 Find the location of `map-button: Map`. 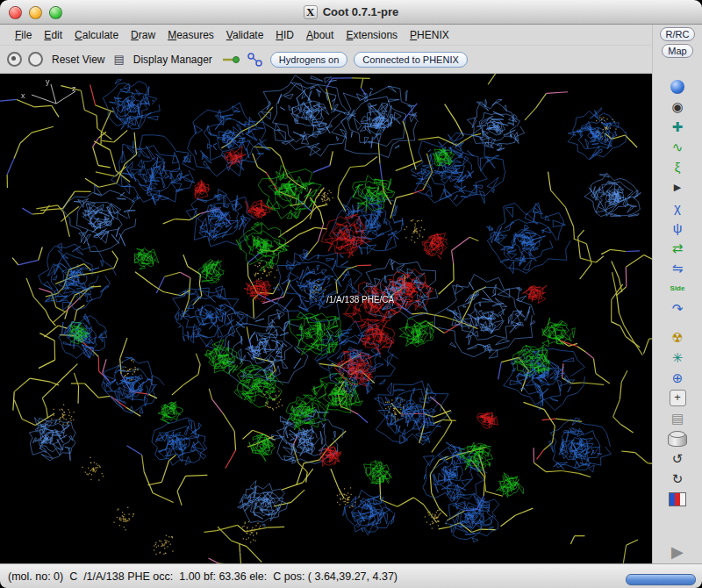

map-button: Map is located at coordinates (677, 51).